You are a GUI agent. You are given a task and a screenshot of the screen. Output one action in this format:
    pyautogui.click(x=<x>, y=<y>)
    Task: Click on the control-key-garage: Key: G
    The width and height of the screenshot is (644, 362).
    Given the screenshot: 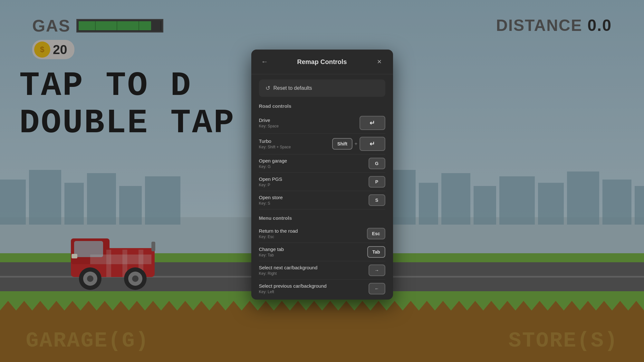 What is the action you would take?
    pyautogui.click(x=314, y=167)
    